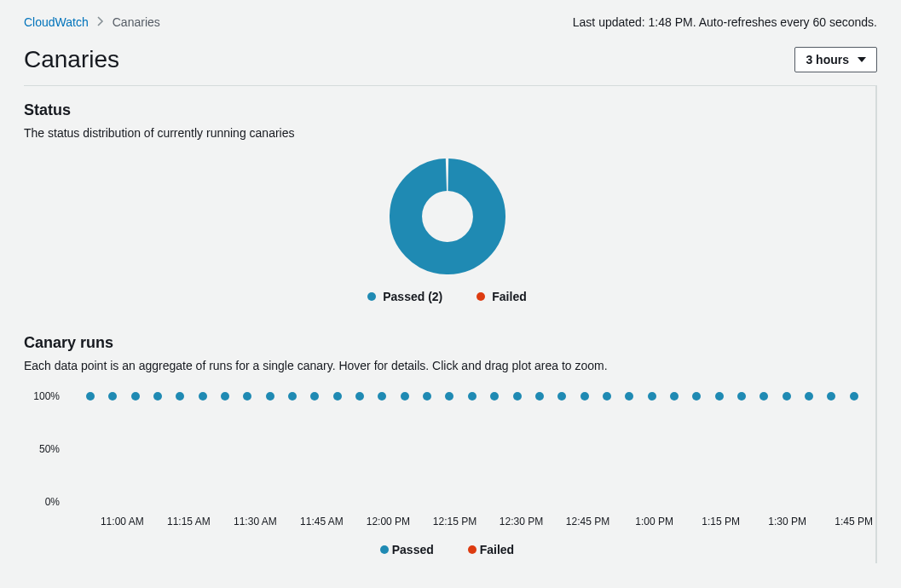 This screenshot has width=901, height=588. Describe the element at coordinates (447, 550) in the screenshot. I see `runs-legend: Passed Failed` at that location.